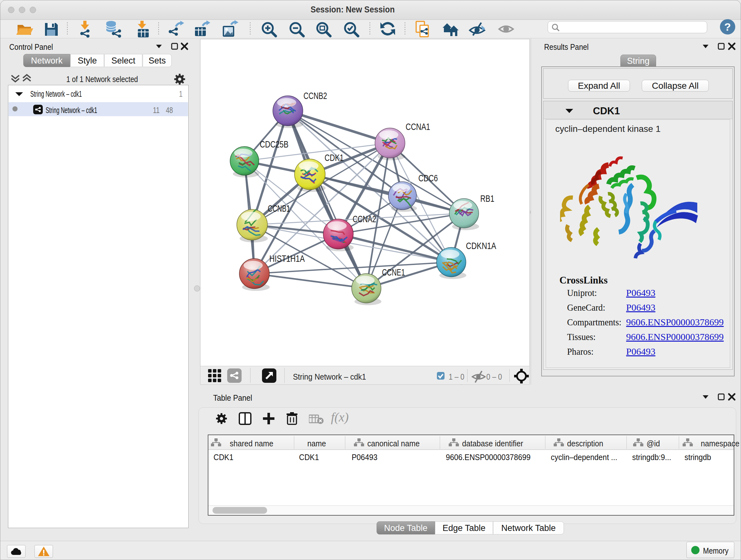 The image size is (741, 560). What do you see at coordinates (393, 272) in the screenshot?
I see `svg-text: CCNE1` at bounding box center [393, 272].